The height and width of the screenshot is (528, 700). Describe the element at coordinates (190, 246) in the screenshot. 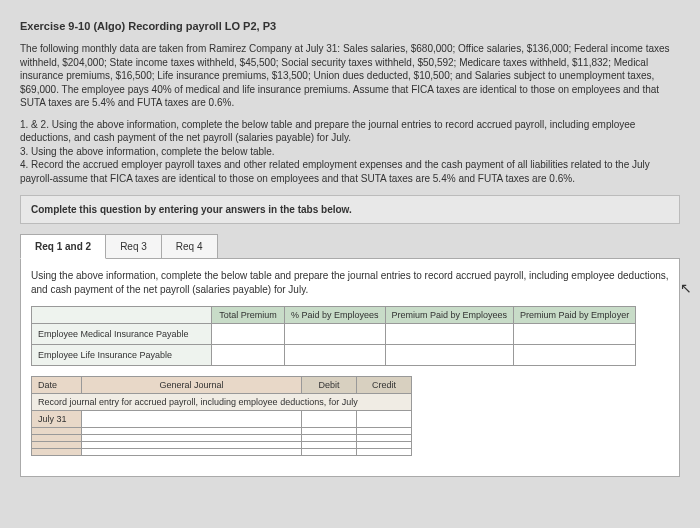

I see `tab-req-4: Req 4` at that location.